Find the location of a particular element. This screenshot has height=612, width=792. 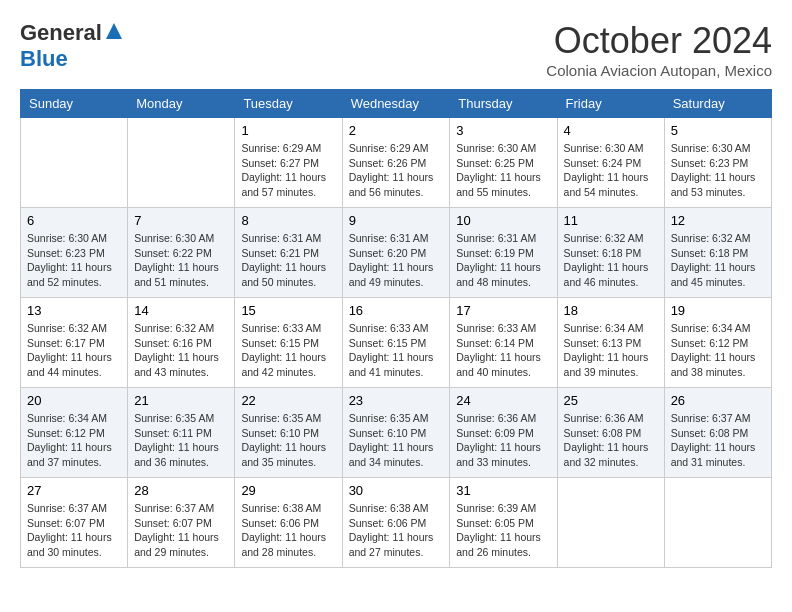

calendar-cell: 28Sunrise: 6:37 AMSunset: 6:07 PMDayligh… is located at coordinates (182, 523).